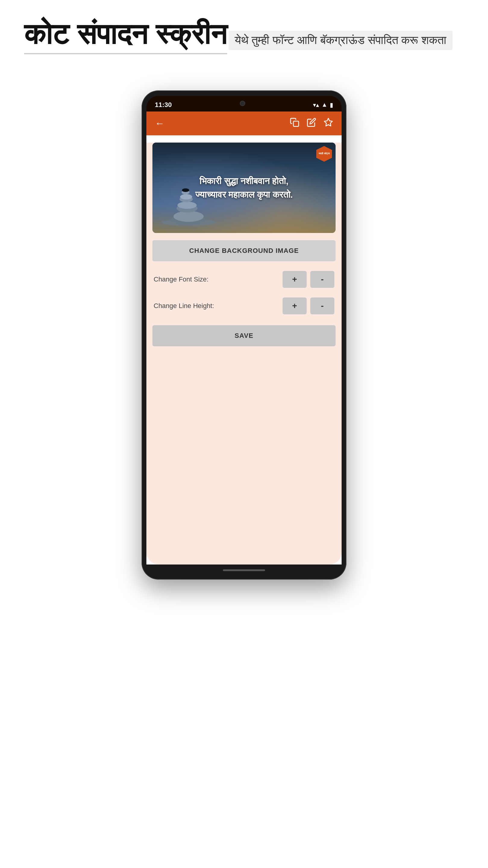 This screenshot has height=868, width=488. Describe the element at coordinates (244, 279) in the screenshot. I see `font-size-control: Change Font Size: + -` at that location.